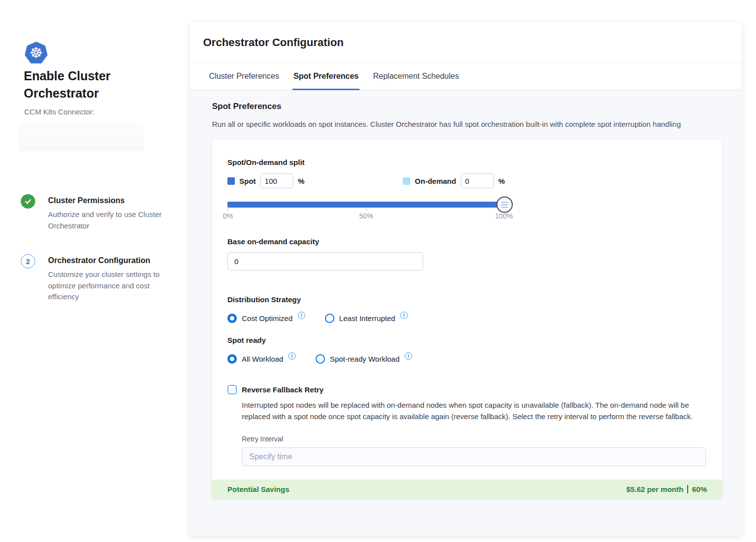 The height and width of the screenshot is (542, 756). I want to click on potential-savings-value: $5.62 per month 60%, so click(667, 489).